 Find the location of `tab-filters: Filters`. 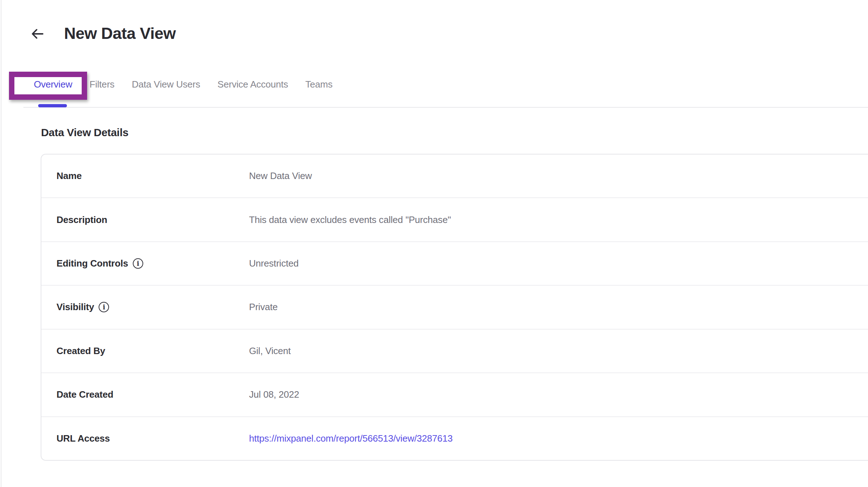

tab-filters: Filters is located at coordinates (102, 84).